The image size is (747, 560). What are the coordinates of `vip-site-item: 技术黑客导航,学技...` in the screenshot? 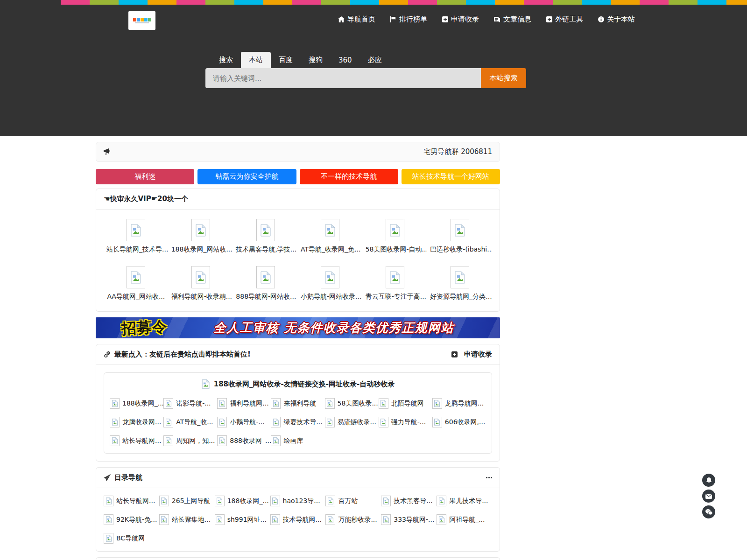 It's located at (265, 236).